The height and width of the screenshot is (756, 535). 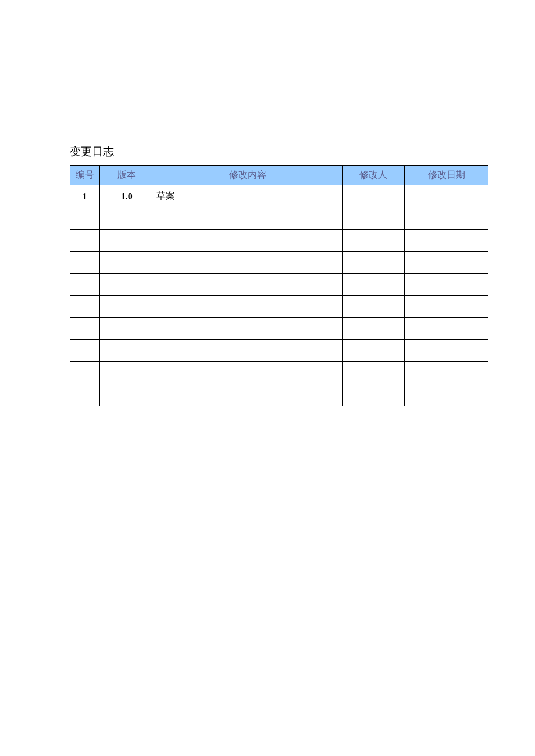 What do you see at coordinates (447, 175) in the screenshot?
I see `header-date: 修改日期` at bounding box center [447, 175].